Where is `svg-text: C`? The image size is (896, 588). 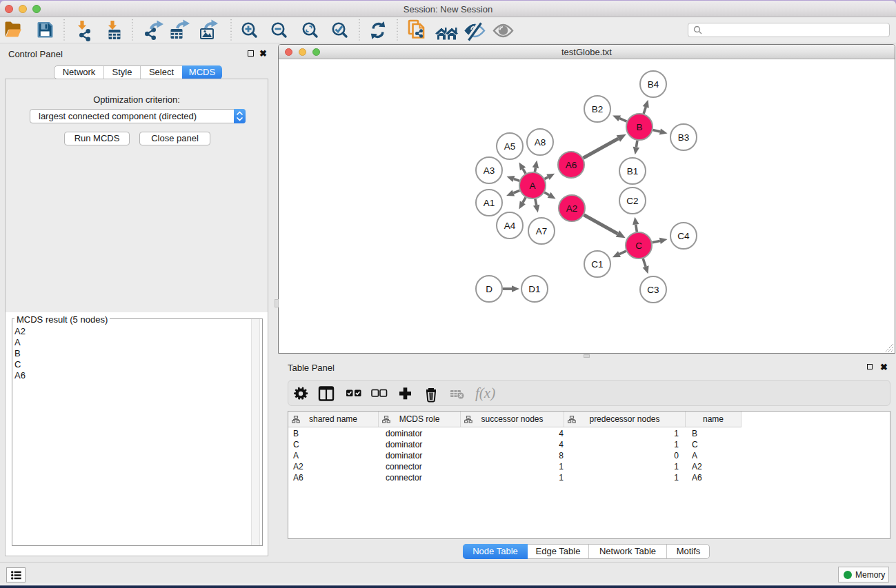 svg-text: C is located at coordinates (639, 245).